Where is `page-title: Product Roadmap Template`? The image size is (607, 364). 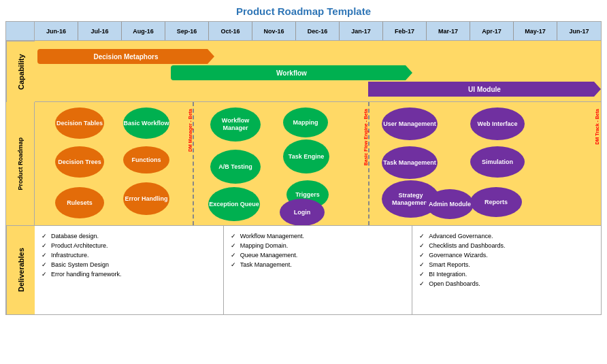 page-title: Product Roadmap Template is located at coordinates (304, 11).